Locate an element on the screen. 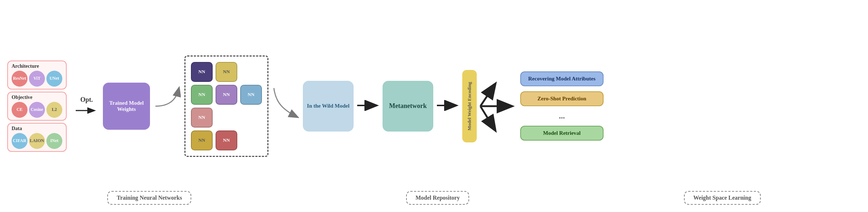 The width and height of the screenshot is (868, 212). output-dots: ... is located at coordinates (562, 116).